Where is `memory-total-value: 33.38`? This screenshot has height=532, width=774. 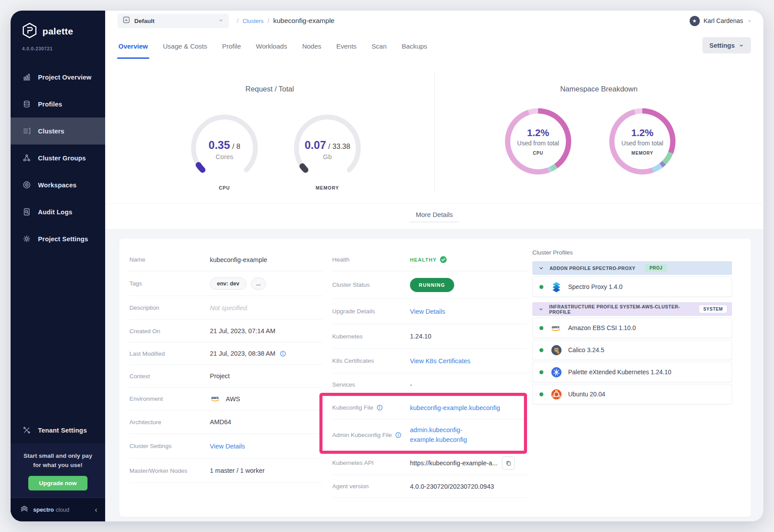
memory-total-value: 33.38 is located at coordinates (341, 147).